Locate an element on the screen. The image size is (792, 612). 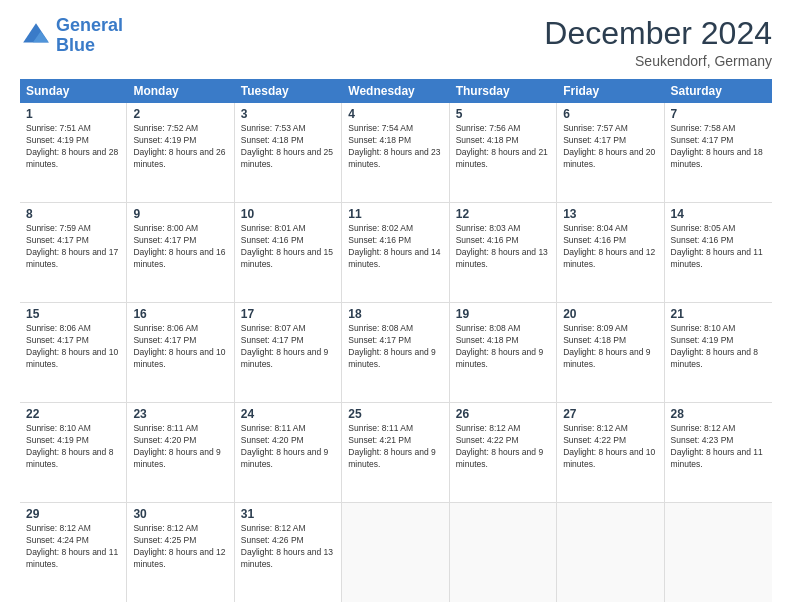
calendar-cell: 23 Sunrise: 8:11 AMSunset: 4:20 PMDaylig… is located at coordinates (180, 452).